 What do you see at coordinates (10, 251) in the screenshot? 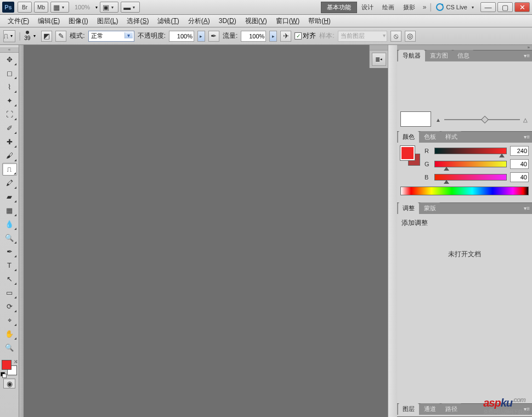
I see `pen-tool: ✒` at bounding box center [10, 251].